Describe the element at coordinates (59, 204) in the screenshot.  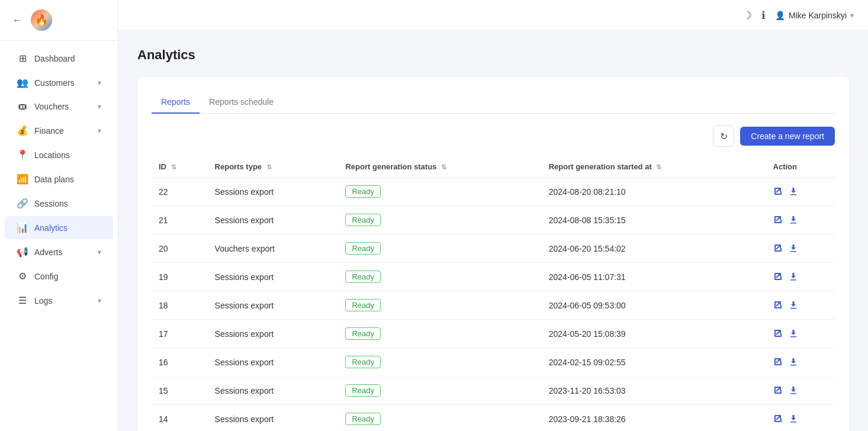
I see `sidebar-item-sessions: 🔗 Sessions` at that location.